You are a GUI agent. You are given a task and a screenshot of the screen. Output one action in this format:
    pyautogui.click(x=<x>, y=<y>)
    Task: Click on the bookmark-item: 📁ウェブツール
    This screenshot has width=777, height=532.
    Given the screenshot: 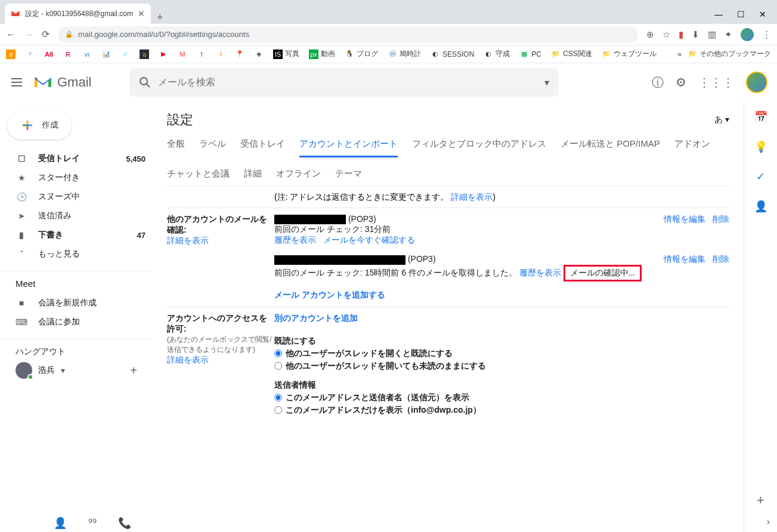 What is the action you would take?
    pyautogui.click(x=629, y=54)
    